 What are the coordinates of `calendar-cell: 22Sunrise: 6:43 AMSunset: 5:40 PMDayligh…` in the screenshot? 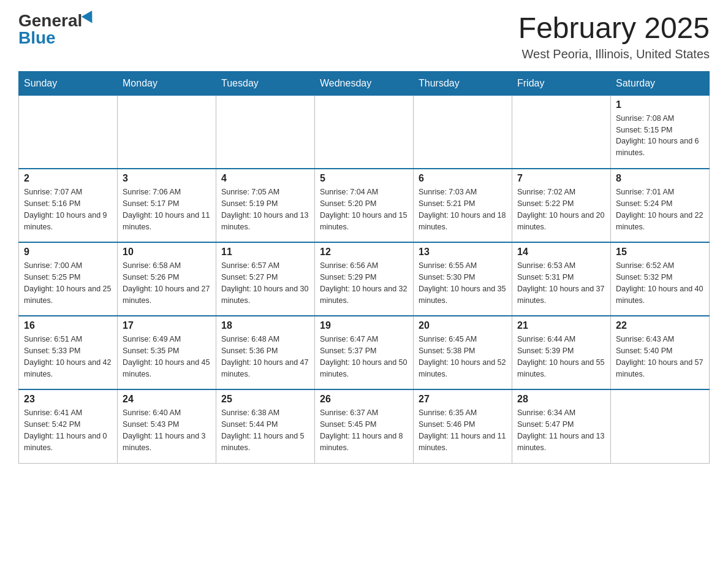 It's located at (661, 353).